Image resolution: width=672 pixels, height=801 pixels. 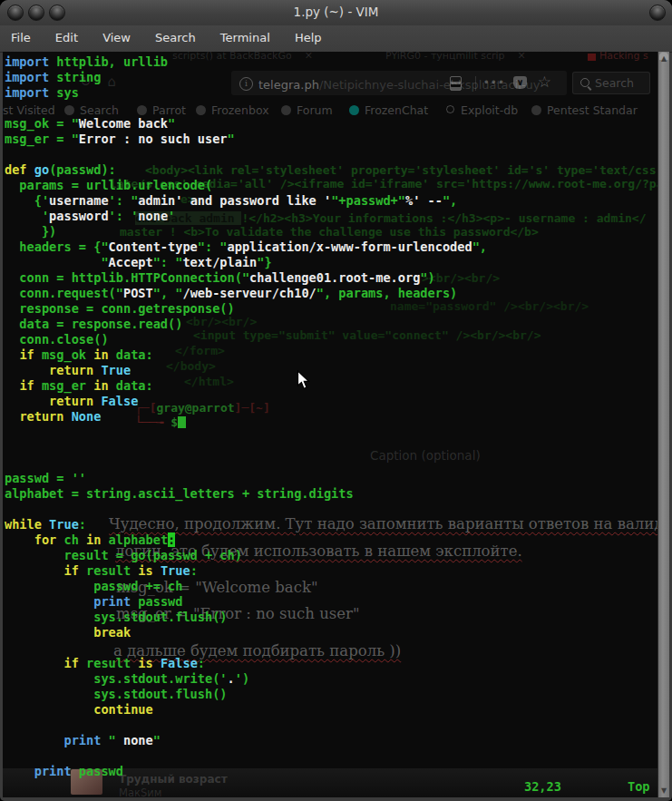 What do you see at coordinates (31, 232) in the screenshot?
I see `code-line: })` at bounding box center [31, 232].